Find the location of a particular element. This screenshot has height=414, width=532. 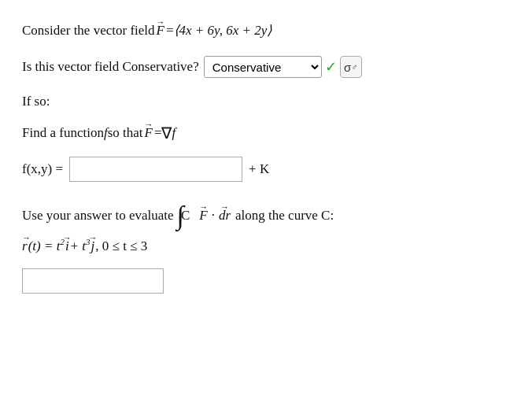

sigma-button: σ♂ is located at coordinates (351, 67).